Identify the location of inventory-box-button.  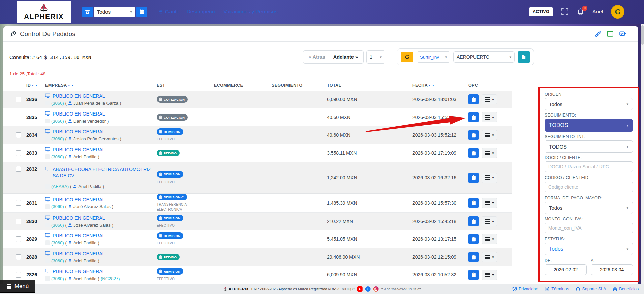
(88, 12).